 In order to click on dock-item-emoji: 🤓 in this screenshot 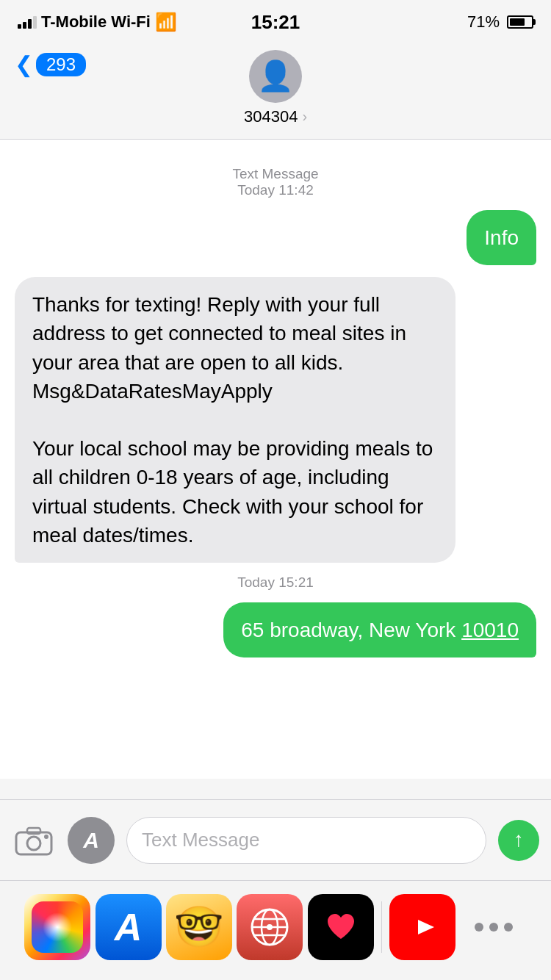, I will do `click(199, 927)`.